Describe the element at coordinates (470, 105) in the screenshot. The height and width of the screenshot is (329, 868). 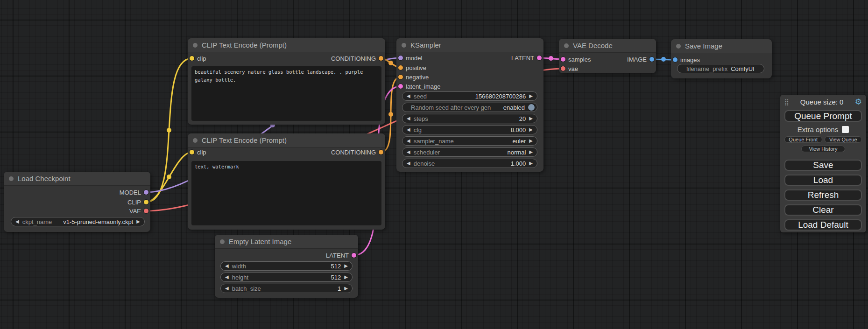
I see `node-ksampler: KSampler model positive negative latent_…` at that location.